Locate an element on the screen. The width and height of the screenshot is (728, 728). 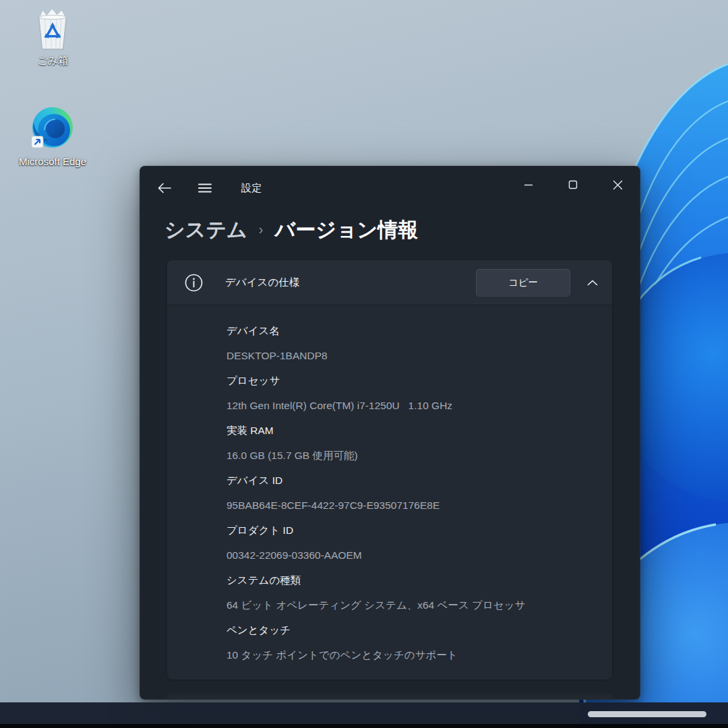
spec-row-ram: 実装 RAM 16.0 GB (15.7 GB 使用可能) is located at coordinates (413, 443).